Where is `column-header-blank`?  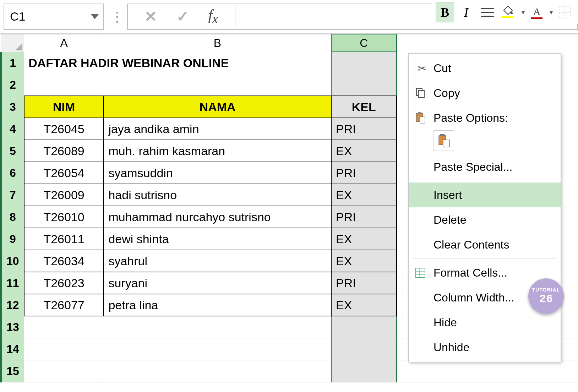 column-header-blank is located at coordinates (487, 43).